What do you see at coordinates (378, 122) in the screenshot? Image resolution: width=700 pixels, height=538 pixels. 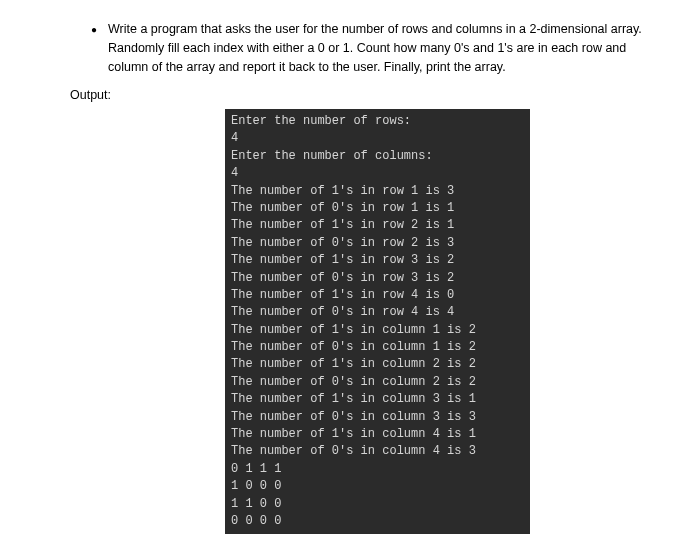 I see `terminal-line: Enter the number of rows:` at bounding box center [378, 122].